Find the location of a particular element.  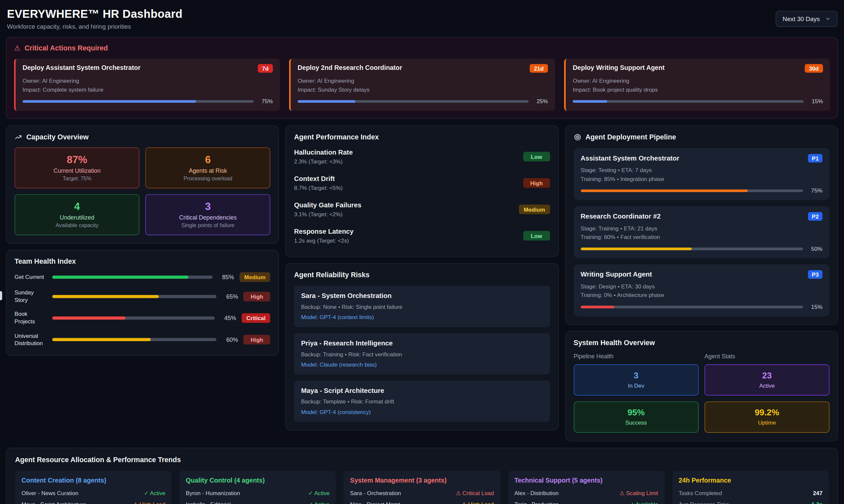

resource-allocation-title: Agent Resource Allocation & Performance … is located at coordinates (98, 460).